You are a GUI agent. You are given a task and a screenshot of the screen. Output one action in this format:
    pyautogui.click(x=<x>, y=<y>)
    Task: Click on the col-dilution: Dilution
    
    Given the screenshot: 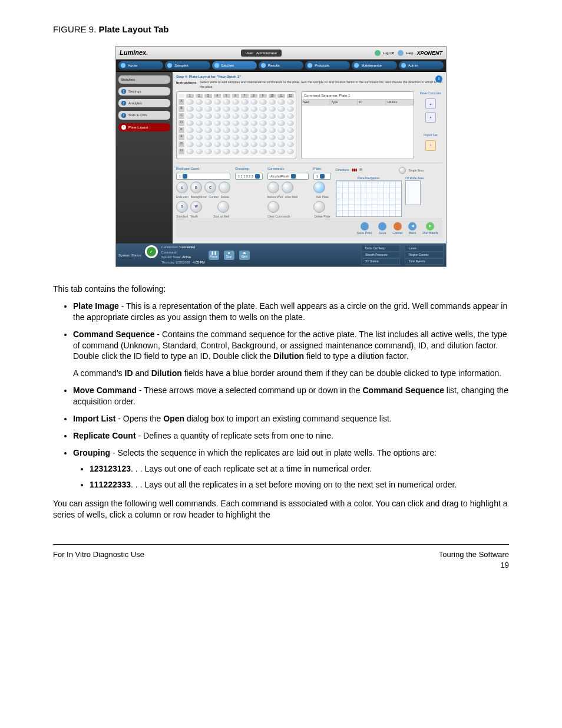 What is the action you would take?
    pyautogui.click(x=400, y=103)
    